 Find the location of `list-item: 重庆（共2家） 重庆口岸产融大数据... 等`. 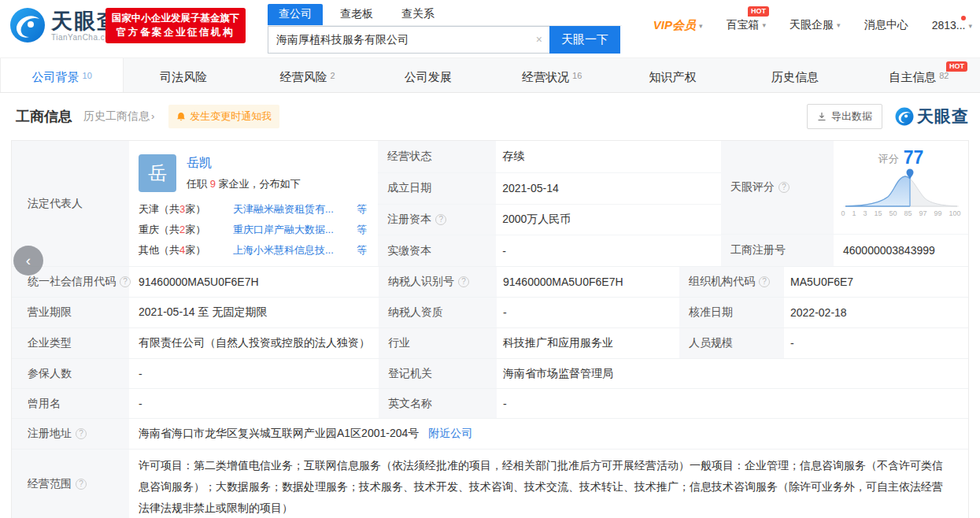

list-item: 重庆（共2家） 重庆口岸产融大数据... 等 is located at coordinates (258, 230).